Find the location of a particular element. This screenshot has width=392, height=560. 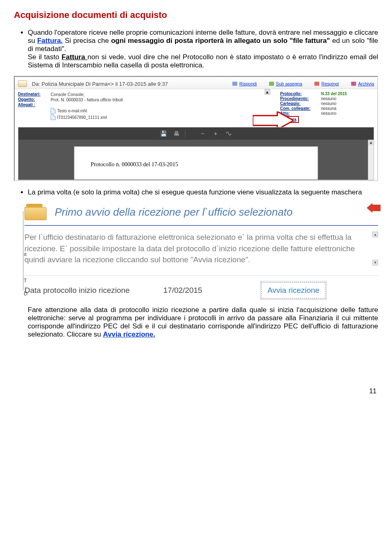

label-allegati: Allegati : is located at coordinates (34, 105).